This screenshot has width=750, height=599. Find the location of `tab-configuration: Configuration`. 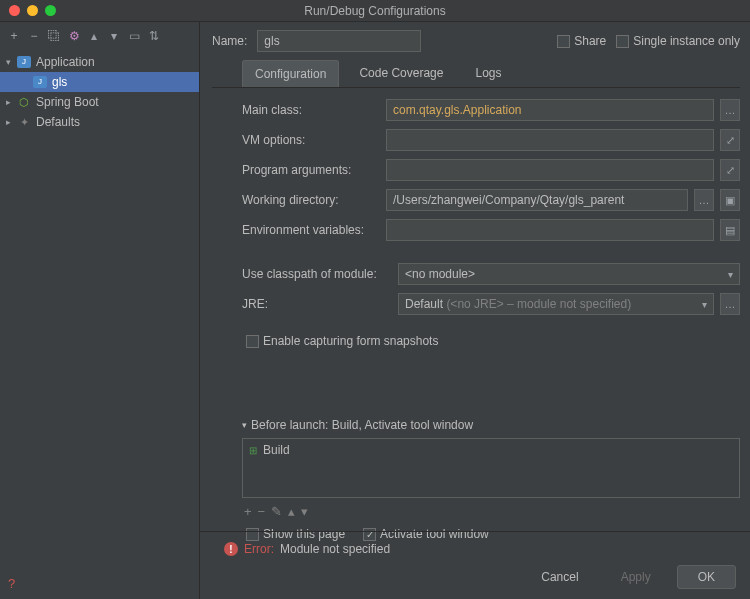

tab-configuration: Configuration is located at coordinates (290, 74).